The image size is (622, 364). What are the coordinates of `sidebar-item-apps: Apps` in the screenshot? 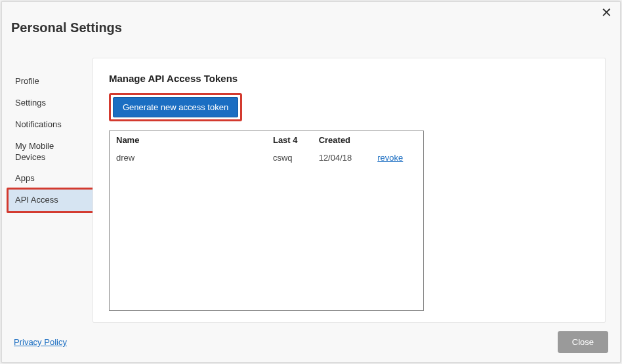 It's located at (51, 178).